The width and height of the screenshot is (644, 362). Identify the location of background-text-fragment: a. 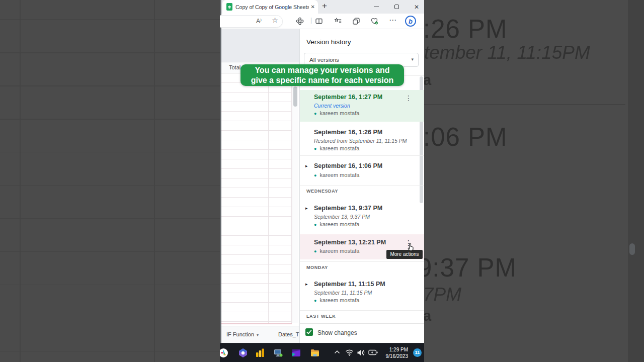
(427, 80).